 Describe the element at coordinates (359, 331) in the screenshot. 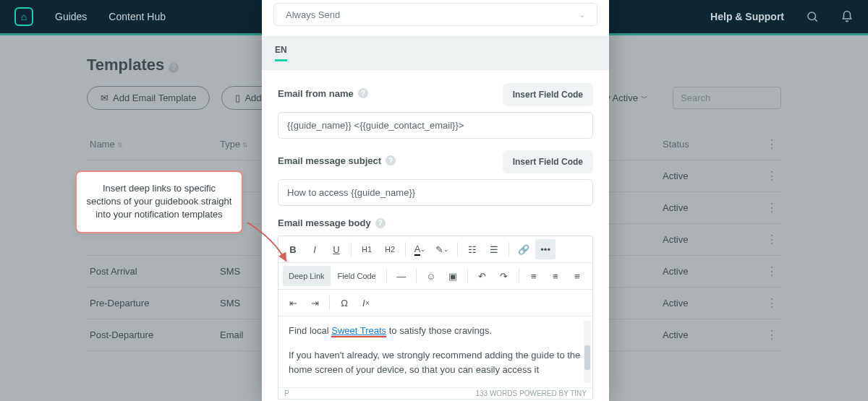

I see `deep-link-sweet-treats: Sweet Treats` at that location.